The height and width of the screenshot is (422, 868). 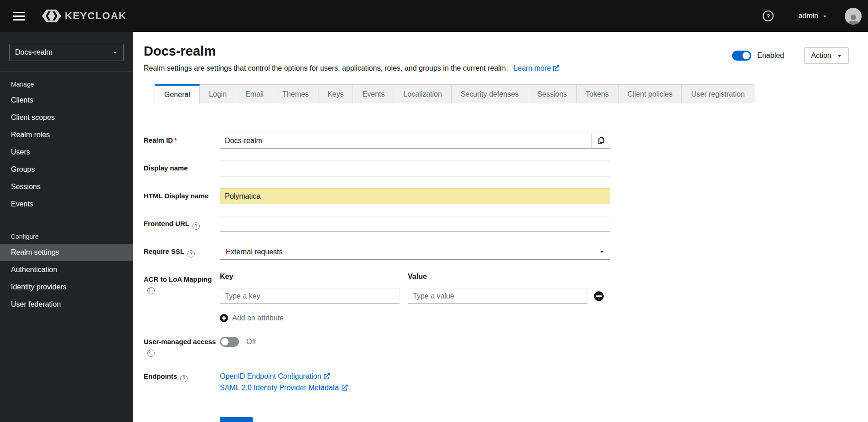 What do you see at coordinates (511, 94) in the screenshot?
I see `tab-bar: General Login Email Themes Keys Events L…` at bounding box center [511, 94].